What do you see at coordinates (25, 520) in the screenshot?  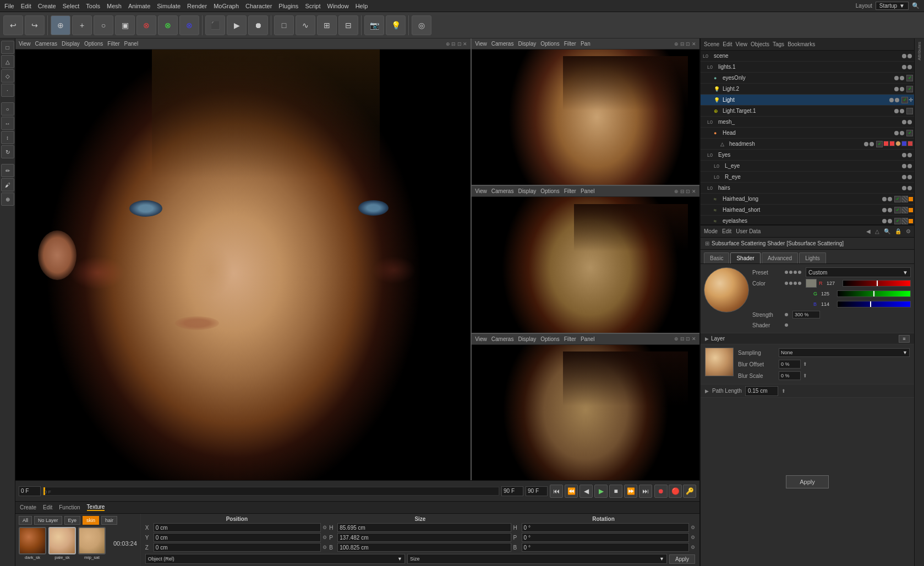 I see `filter-all: All` at bounding box center [25, 520].